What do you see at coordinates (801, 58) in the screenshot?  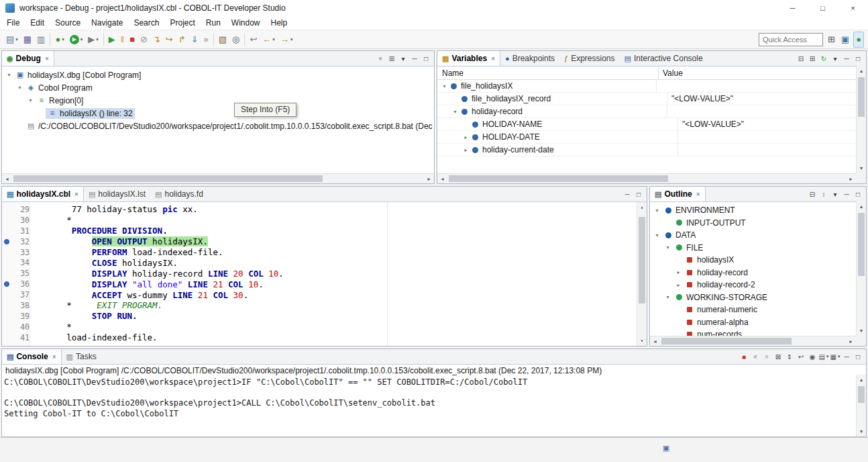 I see `collapse-all-icon: ⊟` at bounding box center [801, 58].